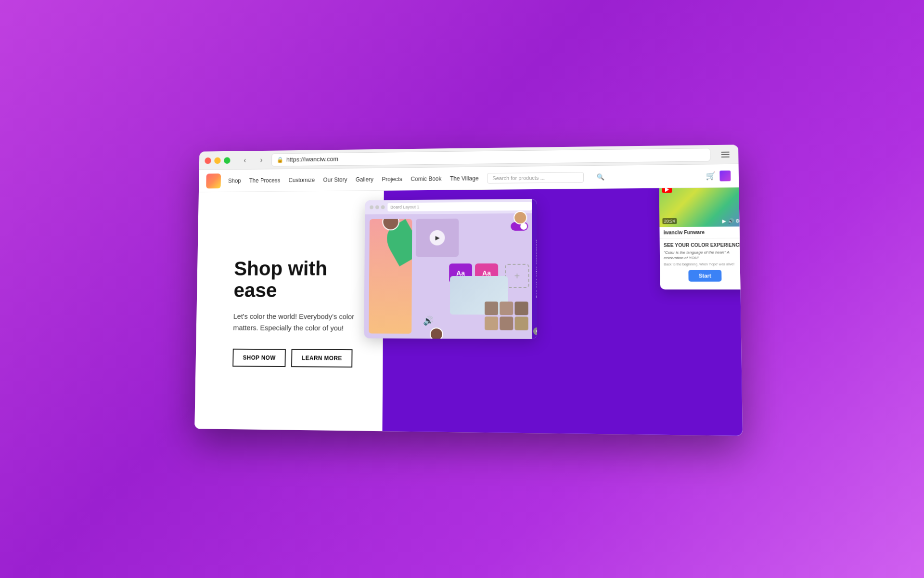 This screenshot has width=924, height=578. I want to click on close-button, so click(208, 160).